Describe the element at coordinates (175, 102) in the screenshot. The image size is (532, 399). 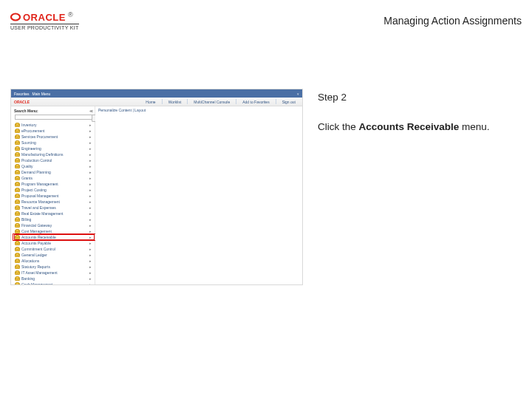
I see `ss-tool-worklist: Worklist` at that location.